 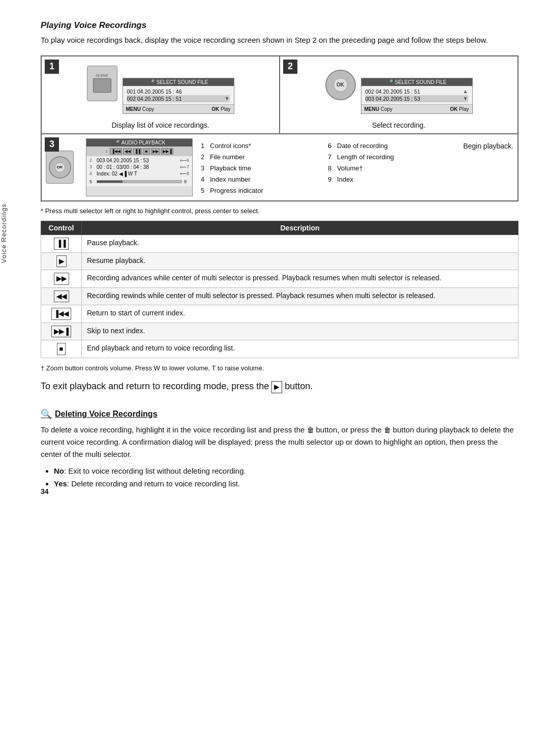 What do you see at coordinates (466, 92) in the screenshot?
I see `step-2-scroll-up: ▲` at bounding box center [466, 92].